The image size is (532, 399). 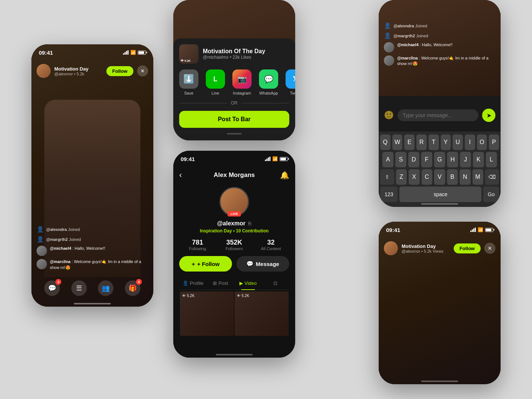 I want to click on stream-sub-4: @alexmor • 5.2k Views, so click(x=426, y=251).